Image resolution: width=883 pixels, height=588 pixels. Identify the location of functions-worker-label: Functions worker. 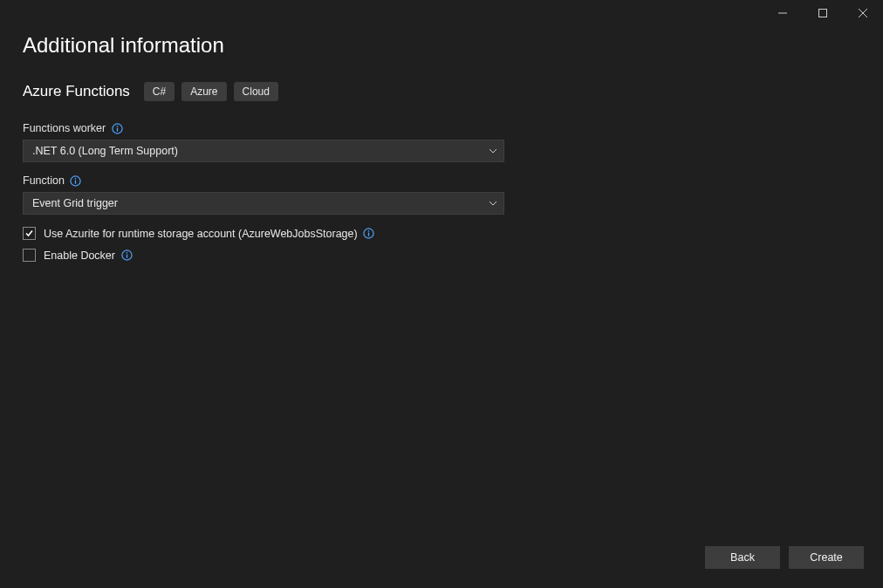
(65, 128).